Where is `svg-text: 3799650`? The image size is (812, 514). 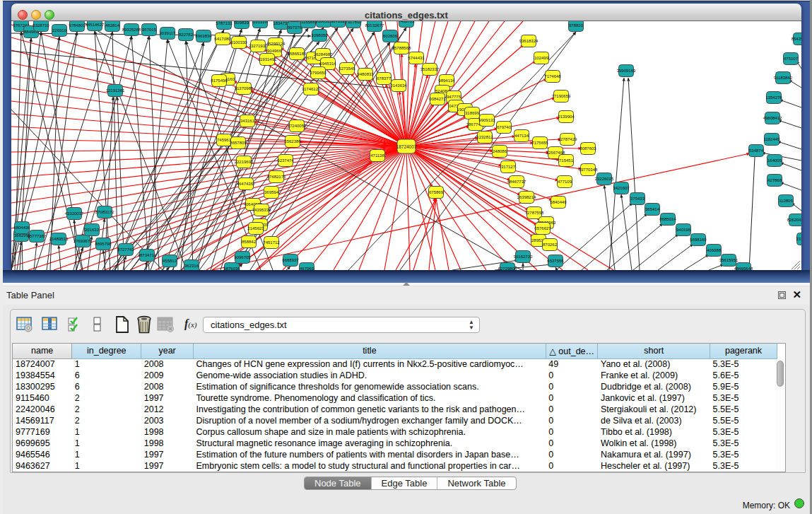 svg-text: 3799650 is located at coordinates (318, 73).